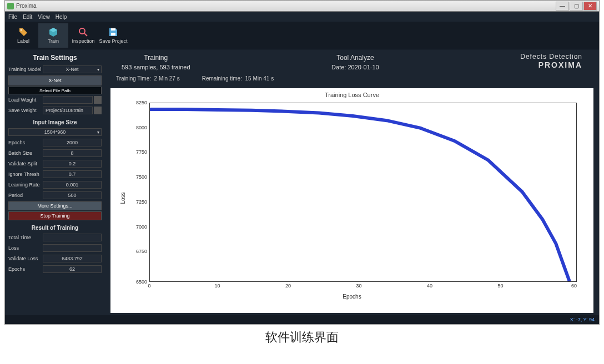 This screenshot has width=604, height=364. What do you see at coordinates (113, 32) in the screenshot?
I see `save-icon` at bounding box center [113, 32].